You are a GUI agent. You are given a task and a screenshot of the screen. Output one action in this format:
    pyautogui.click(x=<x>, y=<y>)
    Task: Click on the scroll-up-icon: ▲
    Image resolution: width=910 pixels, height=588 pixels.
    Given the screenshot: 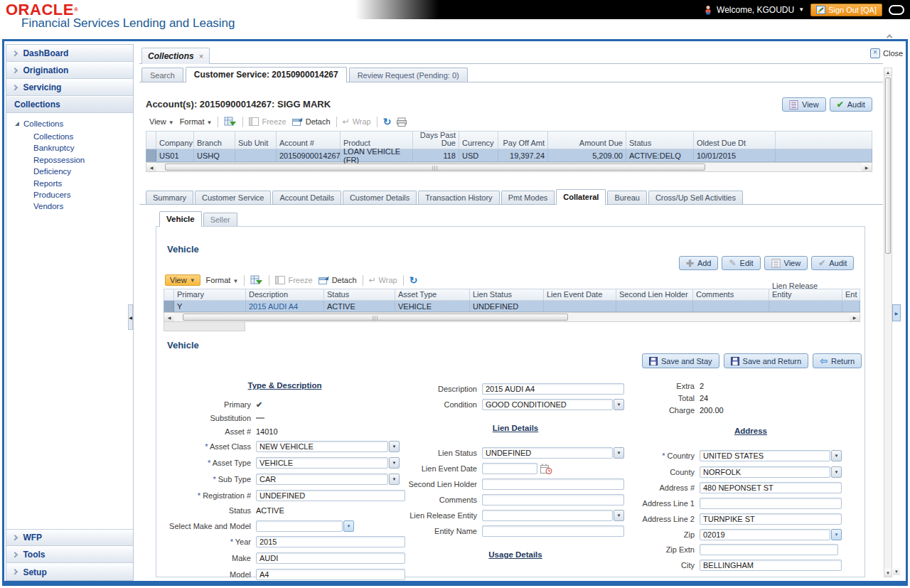 What is the action you would take?
    pyautogui.click(x=888, y=73)
    